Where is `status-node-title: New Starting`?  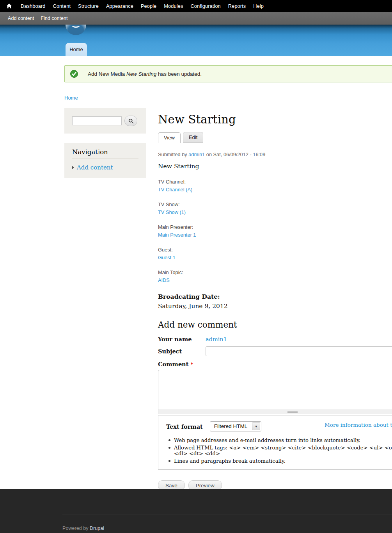 status-node-title: New Starting is located at coordinates (141, 74).